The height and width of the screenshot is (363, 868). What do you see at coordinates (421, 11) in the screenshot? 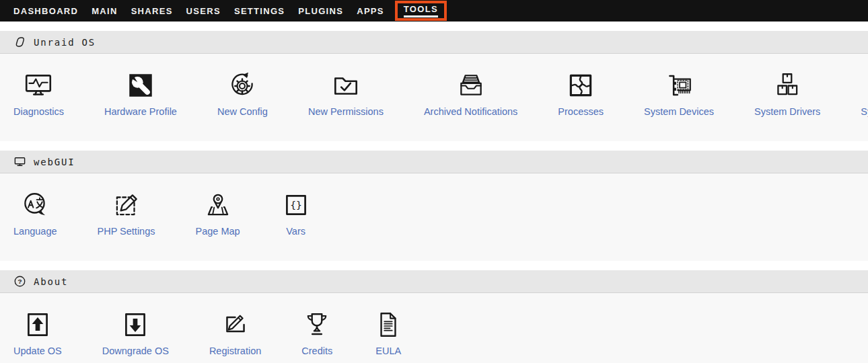
I see `nav-label: TOOLS` at bounding box center [421, 11].